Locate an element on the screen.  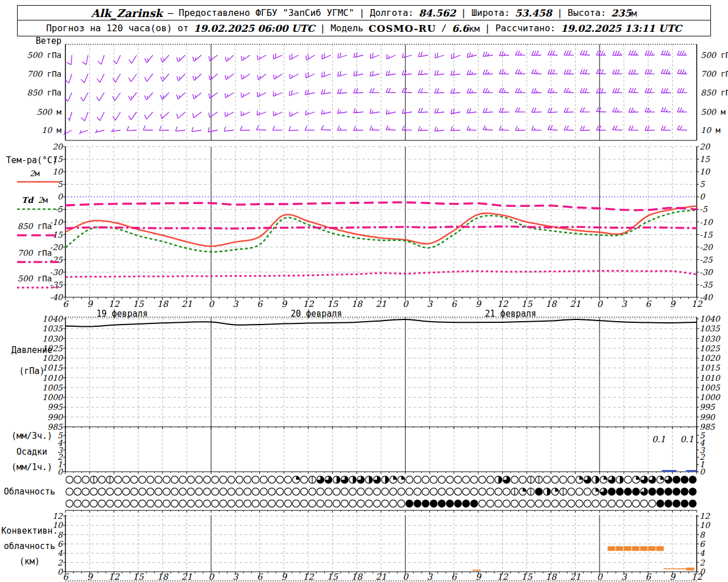
svg-text: 1025 is located at coordinates (710, 348).